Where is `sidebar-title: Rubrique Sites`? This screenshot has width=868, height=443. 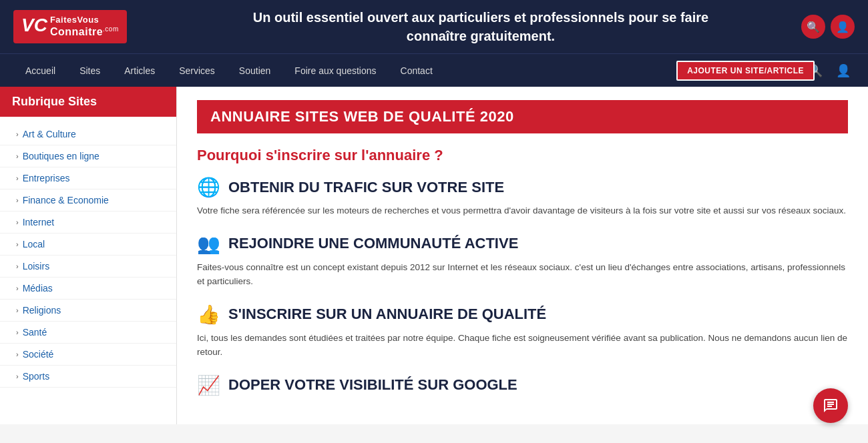 sidebar-title: Rubrique Sites is located at coordinates (88, 101).